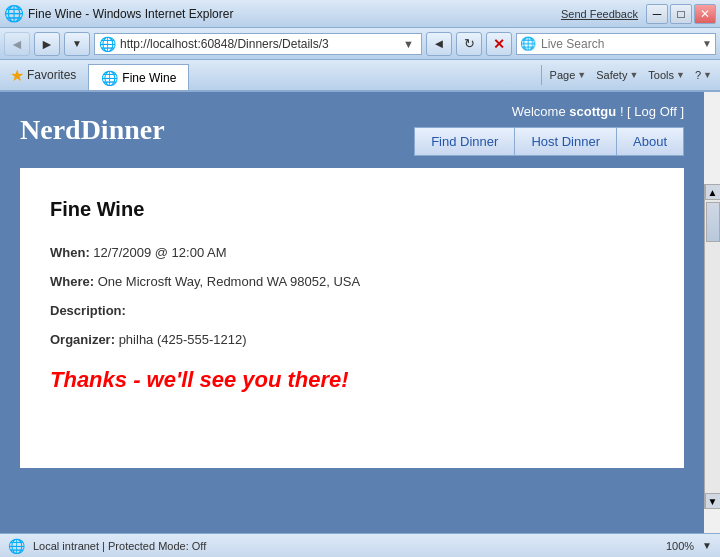  Describe the element at coordinates (539, 112) in the screenshot. I see `welcome-text: Welcome` at that location.